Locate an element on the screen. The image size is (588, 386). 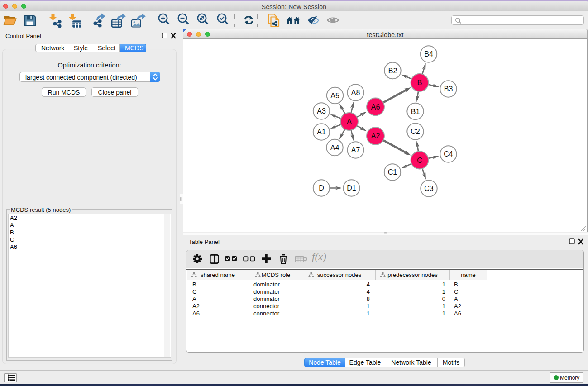
svg-text: A is located at coordinates (349, 121).